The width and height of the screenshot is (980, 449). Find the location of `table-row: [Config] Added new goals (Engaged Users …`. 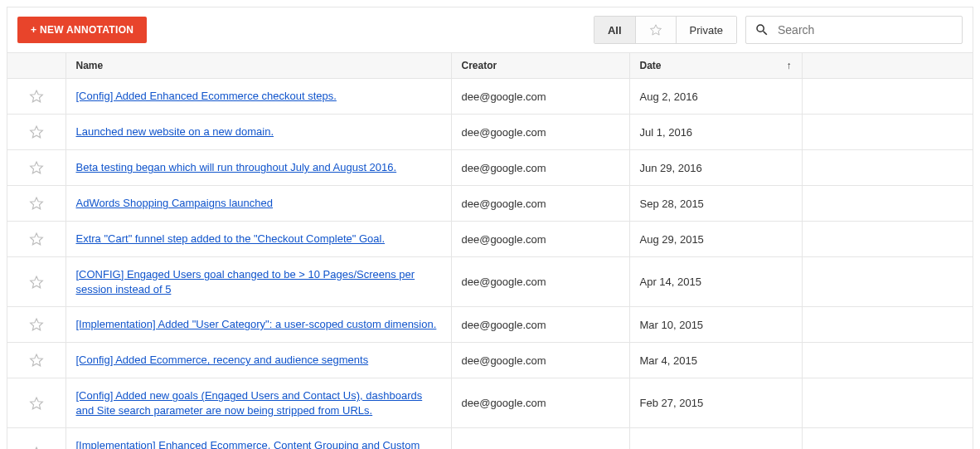

table-row: [Config] Added new goals (Engaged Users … is located at coordinates (490, 403).